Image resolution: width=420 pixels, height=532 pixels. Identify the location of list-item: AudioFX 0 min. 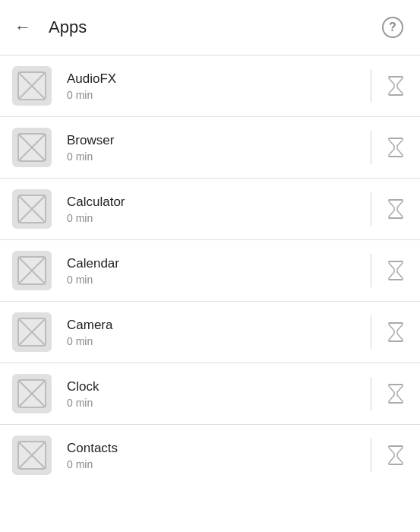
(210, 86).